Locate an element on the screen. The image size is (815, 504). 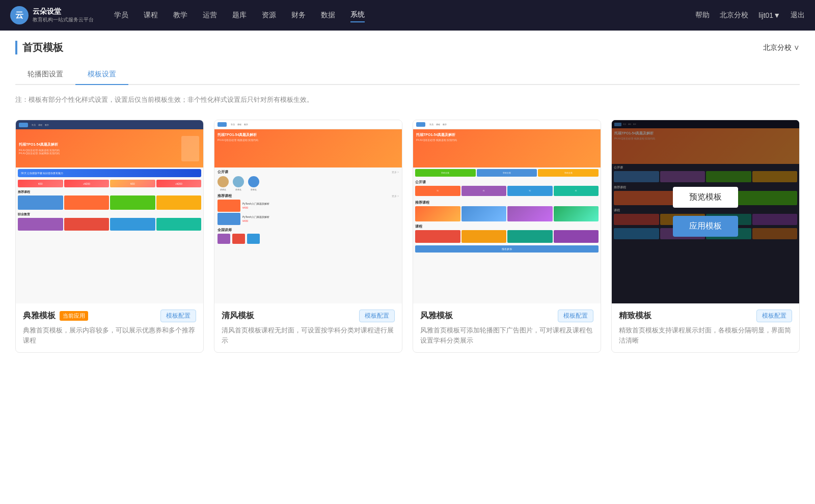
template-desc-4: 精致首页模板支持课程展示封面，各模板分隔明显，界面简洁清晰 is located at coordinates (705, 335).